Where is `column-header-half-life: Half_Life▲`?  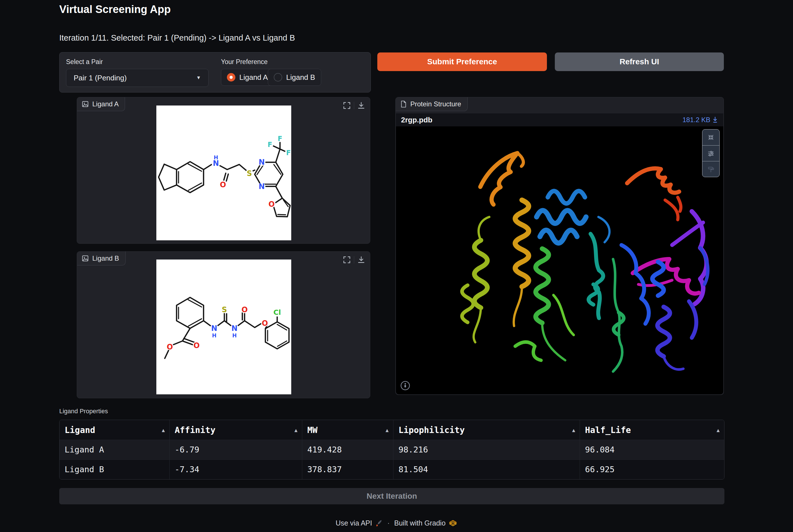
column-header-half-life: Half_Life▲ is located at coordinates (652, 430).